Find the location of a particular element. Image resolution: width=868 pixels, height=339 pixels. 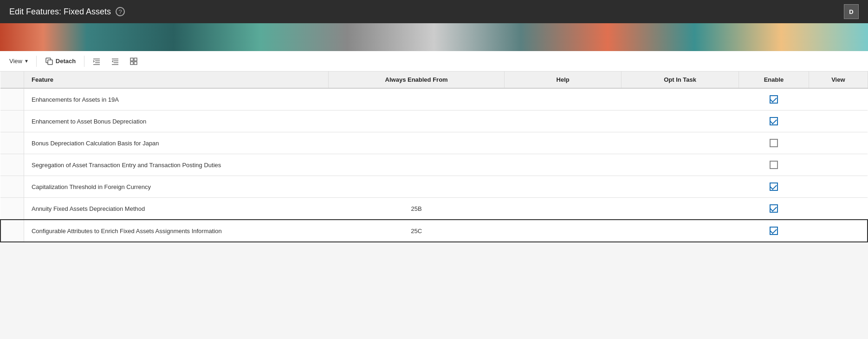

table-row: Enhancements for Assets in 19A is located at coordinates (434, 99).